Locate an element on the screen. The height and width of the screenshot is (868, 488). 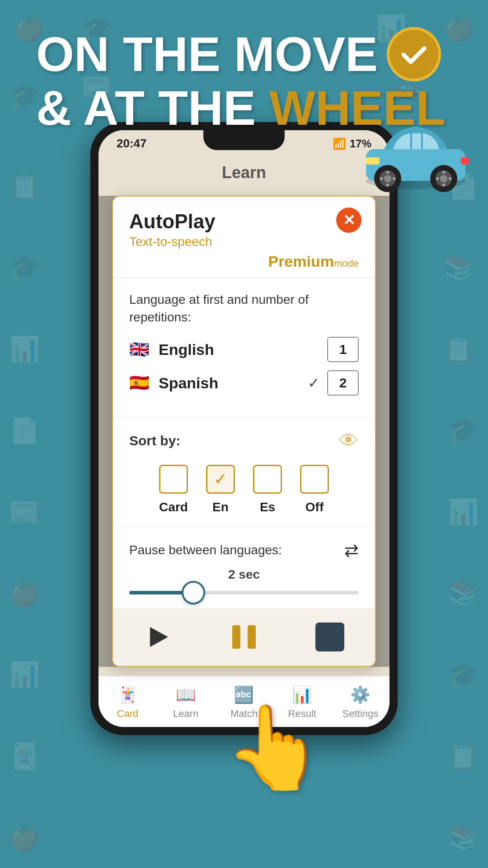
pause-header: Pause between languages: ⇄ is located at coordinates (244, 550).